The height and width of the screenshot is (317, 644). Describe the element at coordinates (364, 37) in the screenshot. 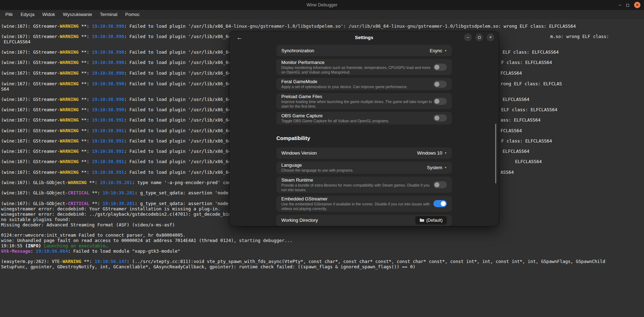

I see `settings-header: ← Settings − ×` at that location.